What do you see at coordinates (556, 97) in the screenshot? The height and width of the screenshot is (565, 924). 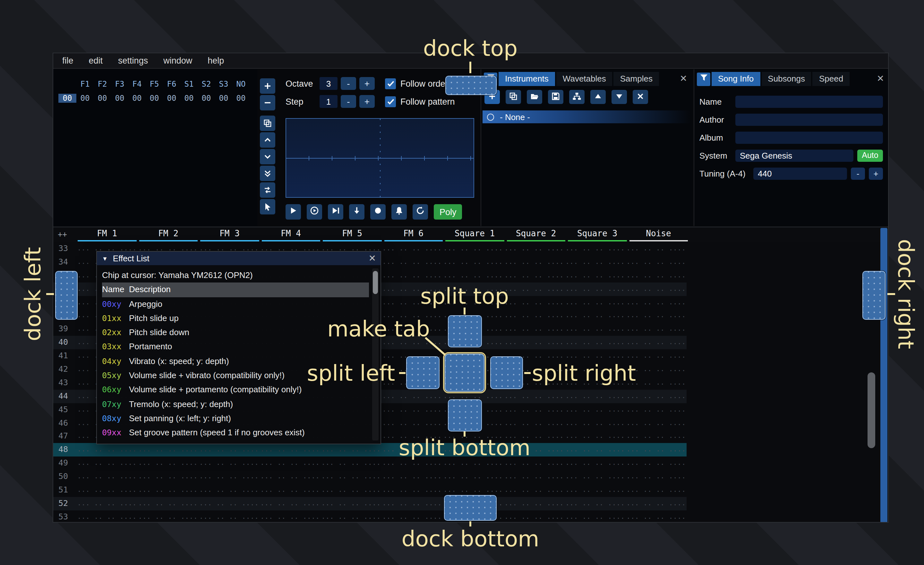 I see `save-instrument-button` at bounding box center [556, 97].